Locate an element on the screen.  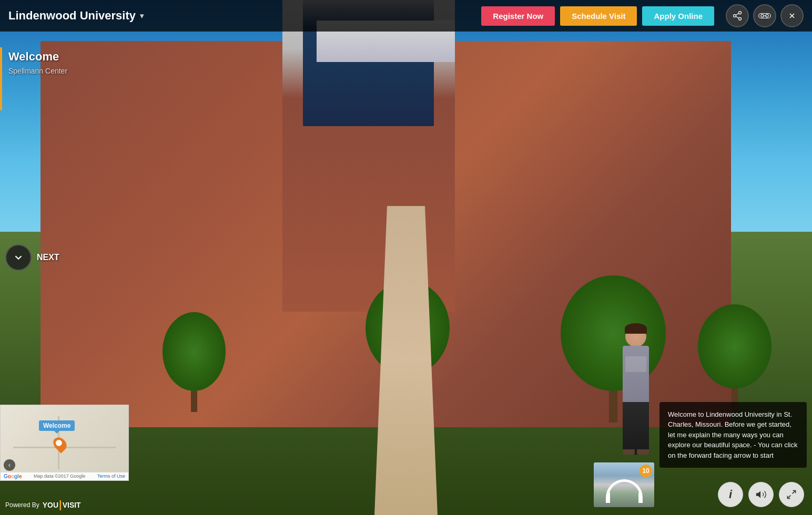
avatar-shirt-detail is located at coordinates (636, 364).